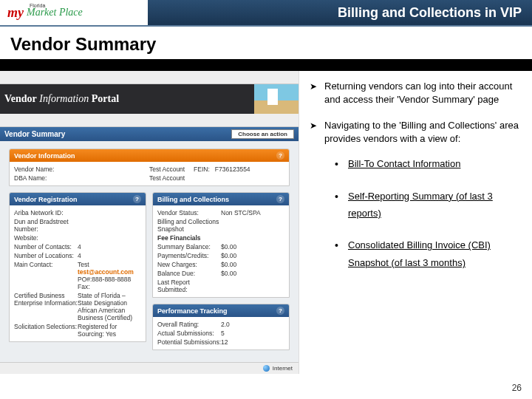 This screenshot has height=399, width=532. I want to click on panel-performance: Performance Tracking? Overall Rating:2.0…, so click(221, 327).